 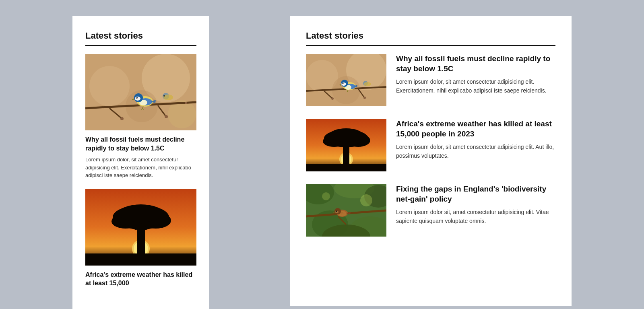 What do you see at coordinates (476, 75) in the screenshot?
I see `article-content-fossil-fuels-right: Why all fossil fuels must decline rapidl…` at bounding box center [476, 75].